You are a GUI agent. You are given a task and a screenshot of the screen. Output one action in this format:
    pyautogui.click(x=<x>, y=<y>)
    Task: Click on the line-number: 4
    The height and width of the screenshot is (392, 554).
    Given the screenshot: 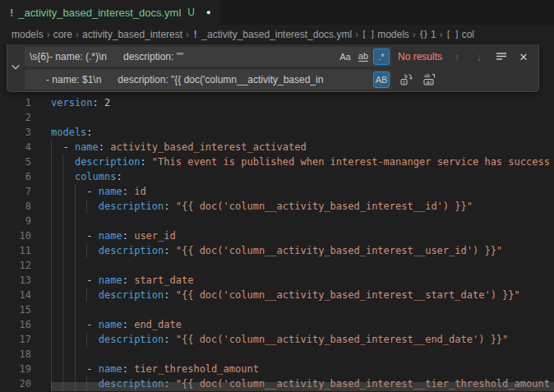 What is the action you would take?
    pyautogui.click(x=16, y=147)
    